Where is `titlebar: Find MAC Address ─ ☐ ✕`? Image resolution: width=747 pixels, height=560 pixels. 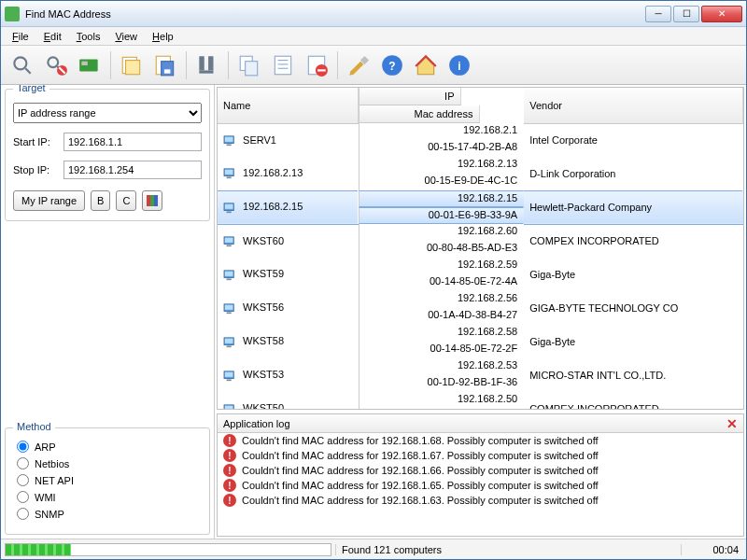
titlebar: Find MAC Address ─ ☐ ✕ is located at coordinates (374, 14).